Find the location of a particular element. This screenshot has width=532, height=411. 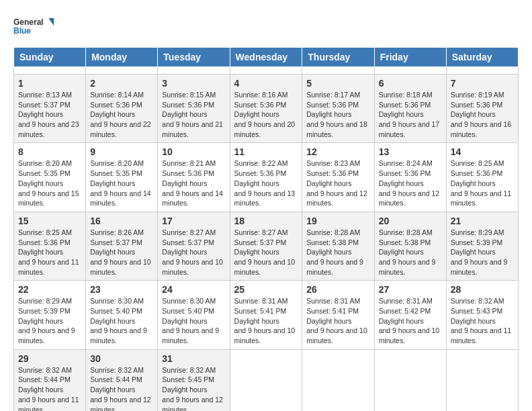

cell-text: Sunrise: 8:19 AMSunset: 5:36 PMDaylight … is located at coordinates (481, 114).